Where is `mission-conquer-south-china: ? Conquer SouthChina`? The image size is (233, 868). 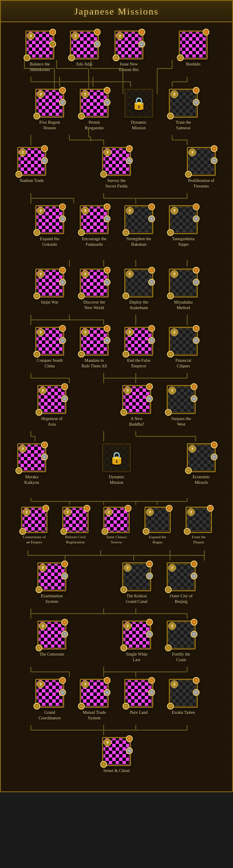 mission-conquer-south-china: ? Conquer SouthChina is located at coordinates (50, 348).